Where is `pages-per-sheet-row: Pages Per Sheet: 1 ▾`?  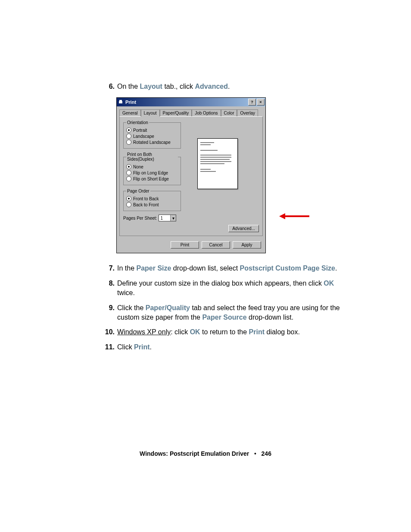 pages-per-sheet-row: Pages Per Sheet: 1 ▾ is located at coordinates (191, 218).